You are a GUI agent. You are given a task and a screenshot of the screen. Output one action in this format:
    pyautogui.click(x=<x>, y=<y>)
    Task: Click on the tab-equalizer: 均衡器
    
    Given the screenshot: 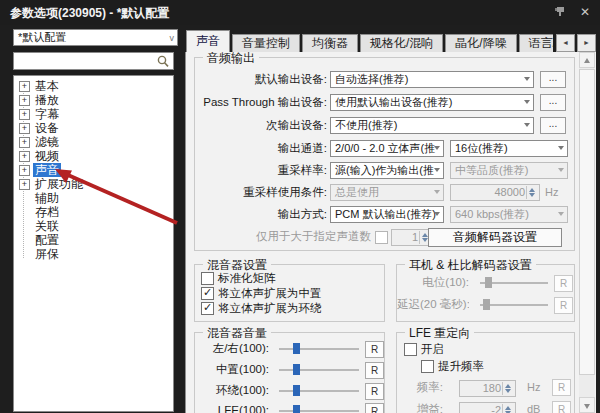 What is the action you would take?
    pyautogui.click(x=330, y=43)
    